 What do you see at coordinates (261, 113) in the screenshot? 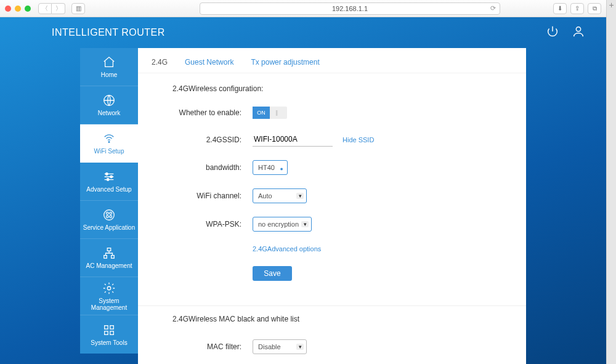
I see `toggle-on-label: ON` at bounding box center [261, 113].